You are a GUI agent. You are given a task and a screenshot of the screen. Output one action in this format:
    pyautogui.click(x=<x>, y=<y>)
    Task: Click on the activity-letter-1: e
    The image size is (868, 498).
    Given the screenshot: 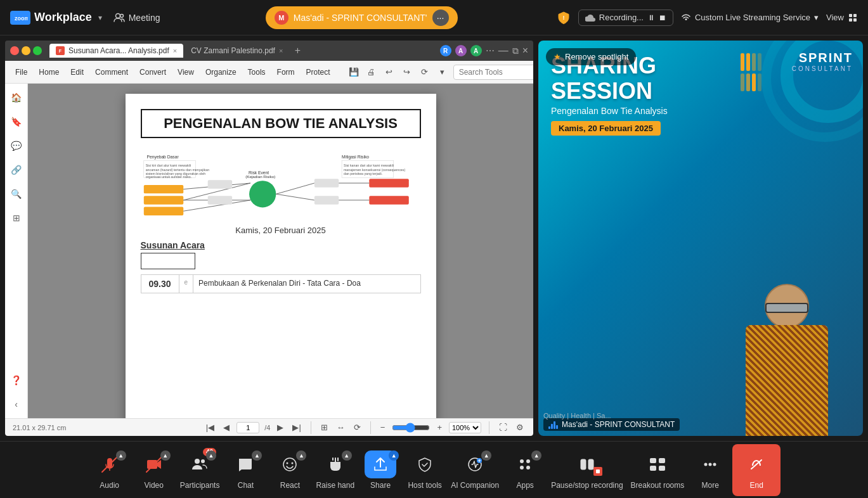 What is the action you would take?
    pyautogui.click(x=186, y=284)
    